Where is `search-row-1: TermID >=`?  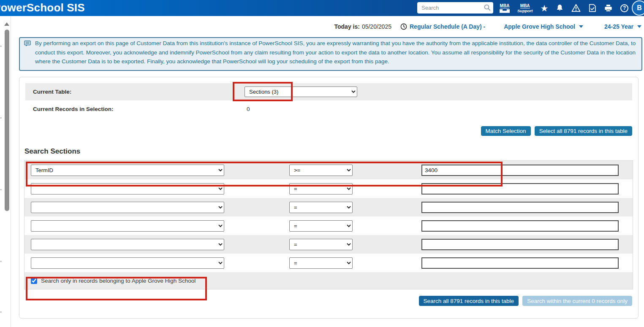
search-row-1: TermID >= is located at coordinates (329, 170).